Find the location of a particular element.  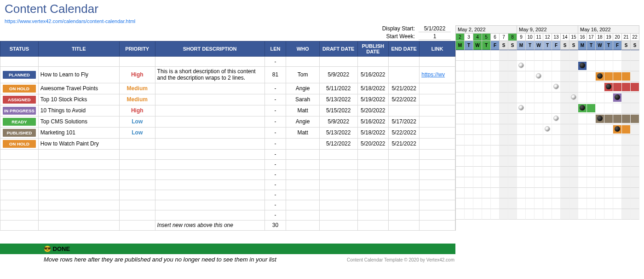

gantt-day-num: 14 is located at coordinates (565, 37).